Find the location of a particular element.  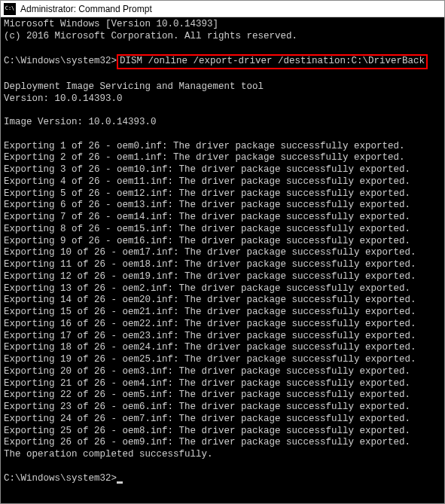

export-line: Exporting 6 of 26 - oem13.inf: The drive… is located at coordinates (223, 206).